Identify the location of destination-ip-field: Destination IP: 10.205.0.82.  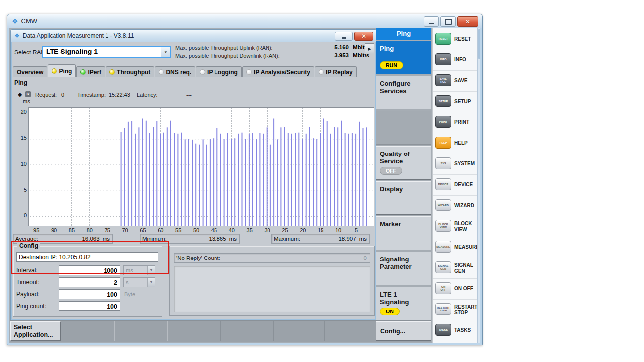
(87, 257).